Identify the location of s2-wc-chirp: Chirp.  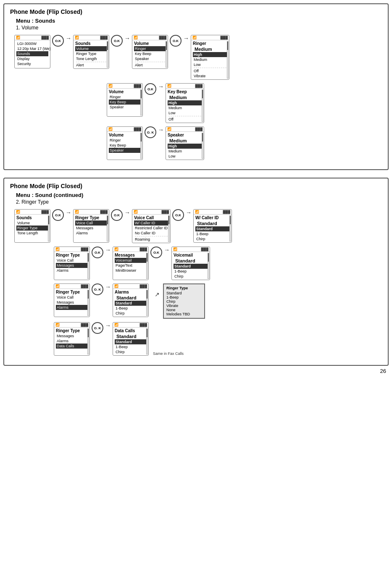
(213, 239).